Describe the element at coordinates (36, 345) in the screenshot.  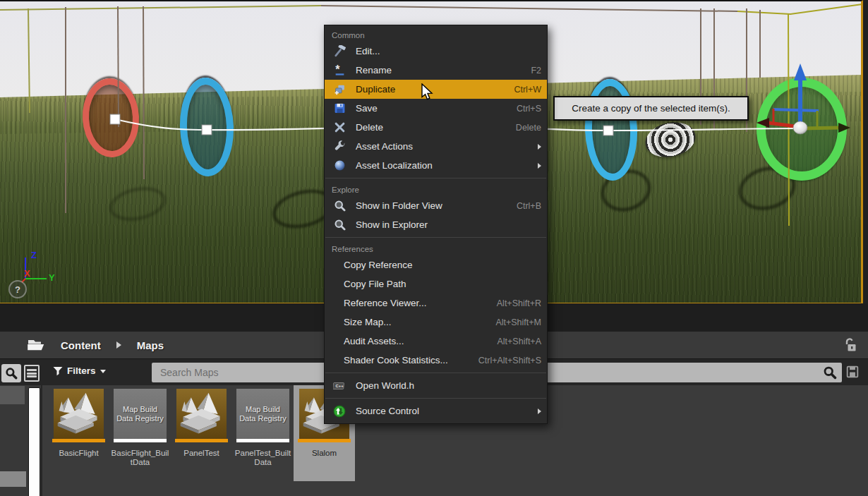
I see `open-folder-icon` at that location.